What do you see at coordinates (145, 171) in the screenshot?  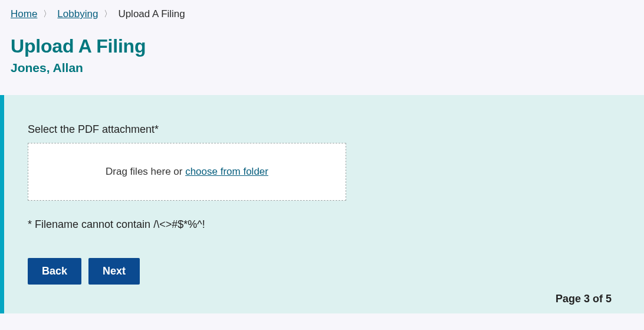 I see `dropzone-text: Drag files here or` at bounding box center [145, 171].